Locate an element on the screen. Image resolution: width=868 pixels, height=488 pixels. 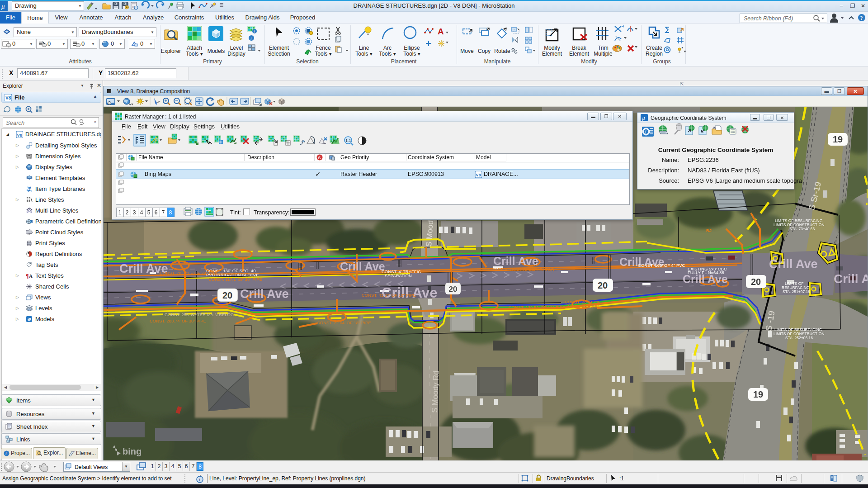
svg-text: 6 is located at coordinates (156, 213).